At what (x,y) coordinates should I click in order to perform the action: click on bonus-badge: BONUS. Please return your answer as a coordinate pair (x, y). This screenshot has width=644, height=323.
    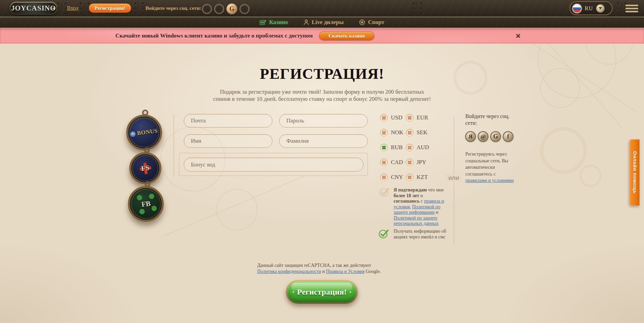
    Looking at the image, I should click on (144, 133).